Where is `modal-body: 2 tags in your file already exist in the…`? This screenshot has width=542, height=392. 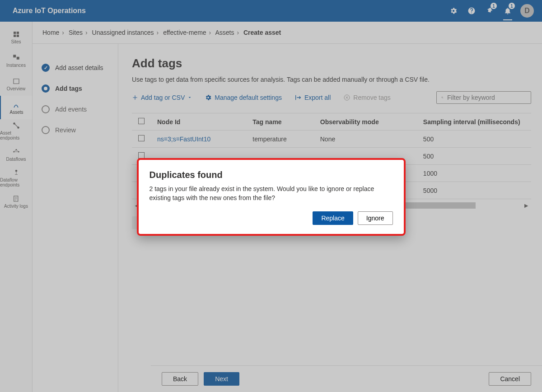 modal-body: 2 tags in your file already exist in the… is located at coordinates (271, 193).